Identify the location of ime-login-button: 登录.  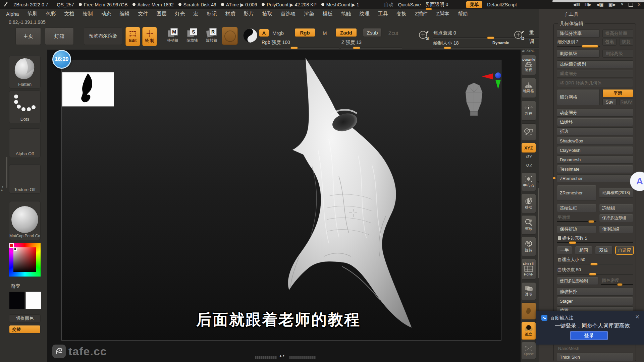
(589, 336).